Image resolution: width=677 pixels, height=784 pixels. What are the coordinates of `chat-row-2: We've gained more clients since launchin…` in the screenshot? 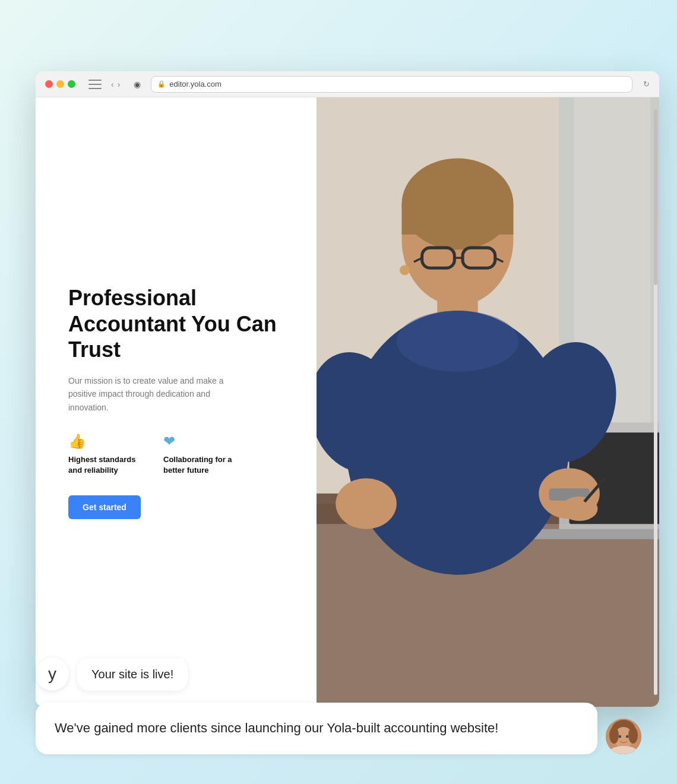 It's located at (338, 728).